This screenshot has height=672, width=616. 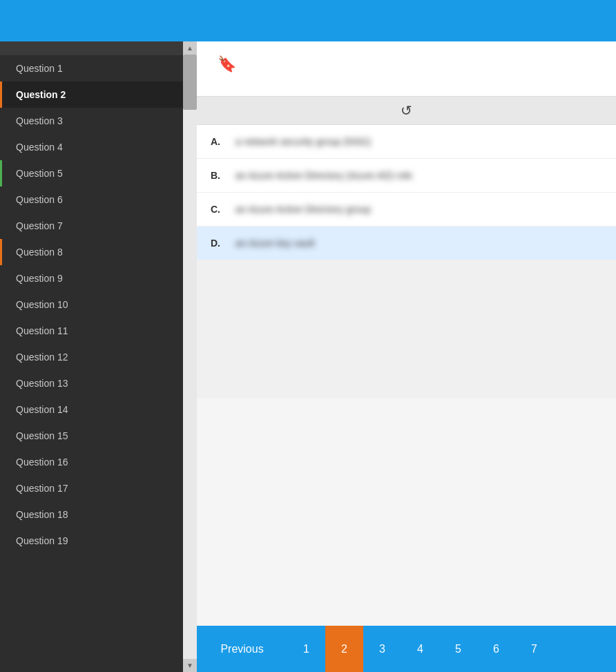 What do you see at coordinates (406, 175) in the screenshot?
I see `answer-option-b: B.an Azure Active Directory (Azure AD) r…` at bounding box center [406, 175].